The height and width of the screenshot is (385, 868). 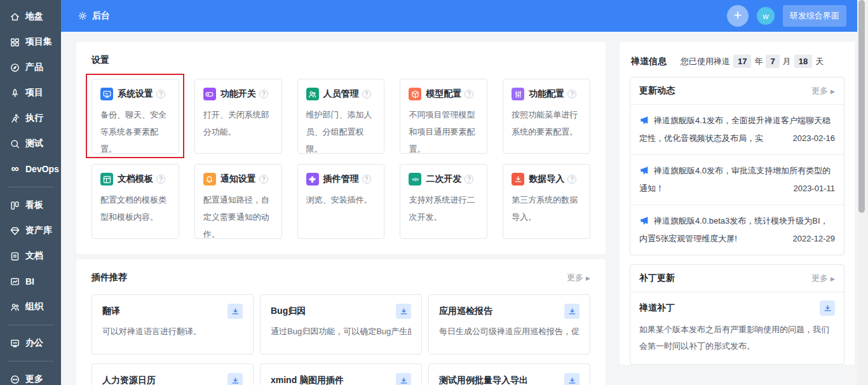 I want to click on plugins-heading: 插件推荐, so click(x=109, y=278).